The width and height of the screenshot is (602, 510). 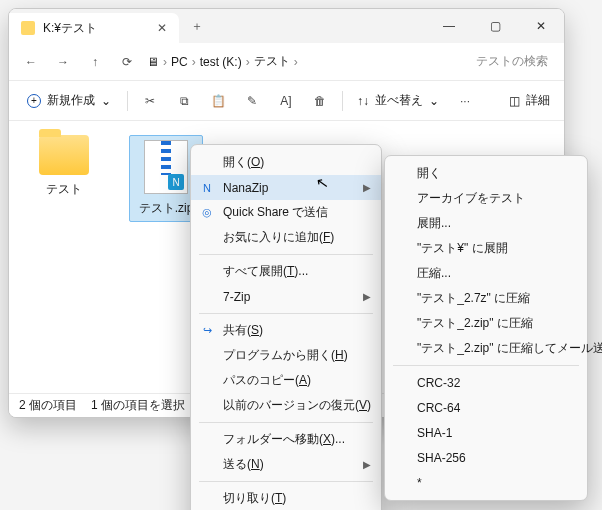 What do you see at coordinates (244, 162) in the screenshot?
I see `menu-item-label: 開く(O)` at bounding box center [244, 162].